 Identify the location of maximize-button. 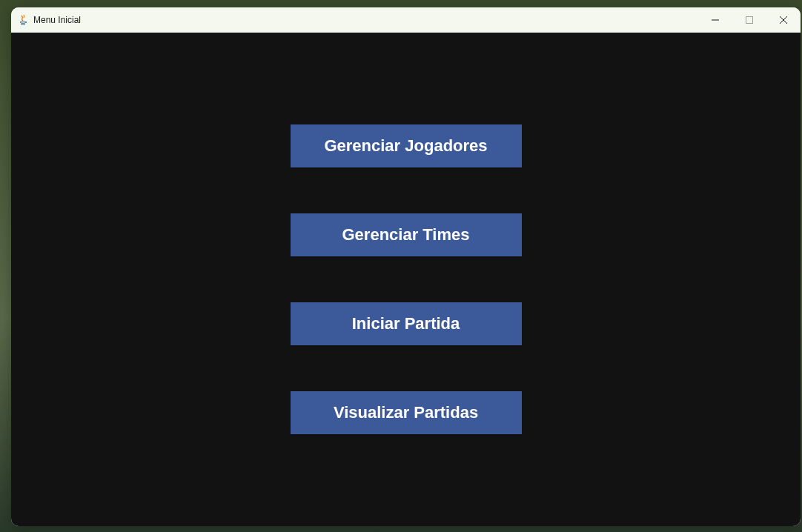
(749, 20).